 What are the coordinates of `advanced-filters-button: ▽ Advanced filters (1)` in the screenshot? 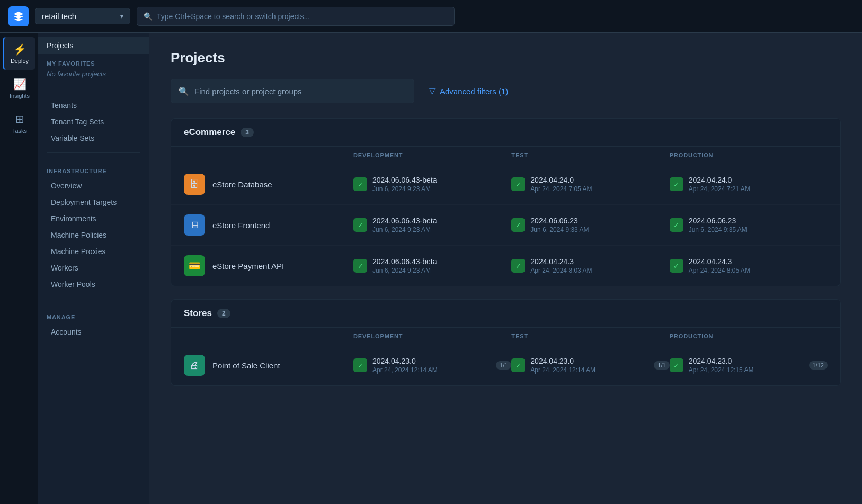 It's located at (468, 91).